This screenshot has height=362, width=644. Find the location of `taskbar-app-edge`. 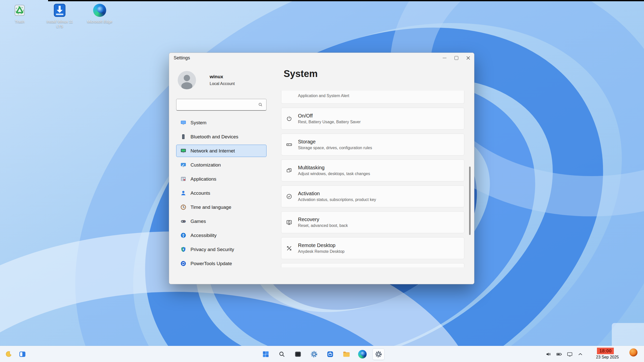

taskbar-app-edge is located at coordinates (362, 354).